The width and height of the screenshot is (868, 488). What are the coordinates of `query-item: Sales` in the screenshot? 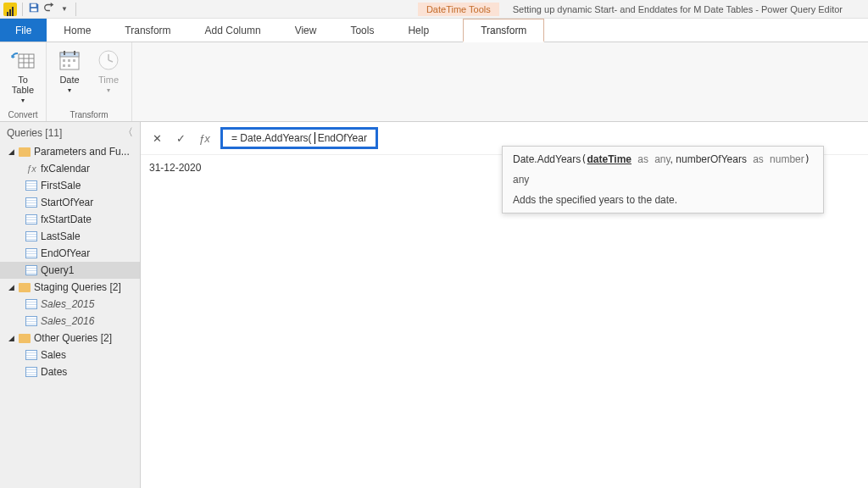 It's located at (70, 355).